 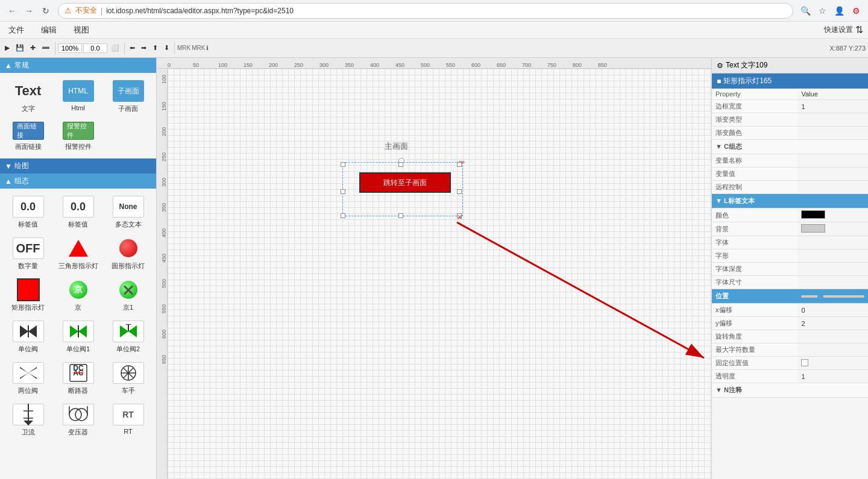 What do you see at coordinates (833, 174) in the screenshot?
I see `prop-var-val-value` at bounding box center [833, 174].